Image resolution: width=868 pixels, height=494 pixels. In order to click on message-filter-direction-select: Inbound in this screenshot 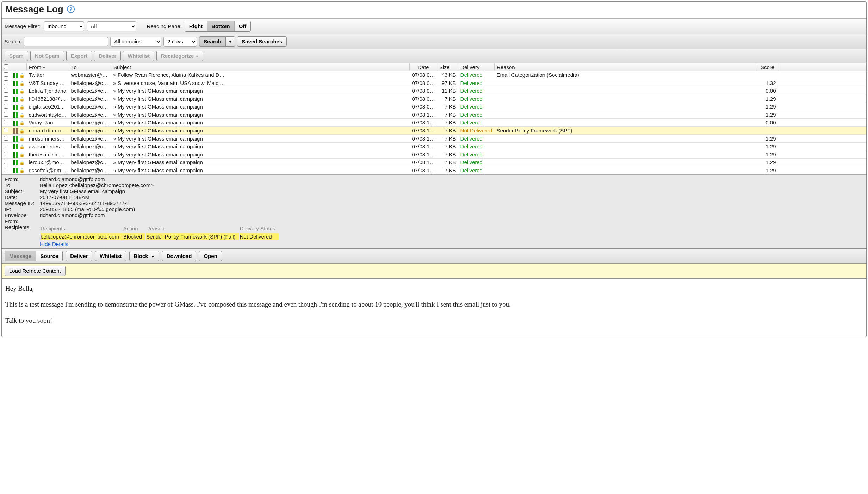, I will do `click(64, 26)`.